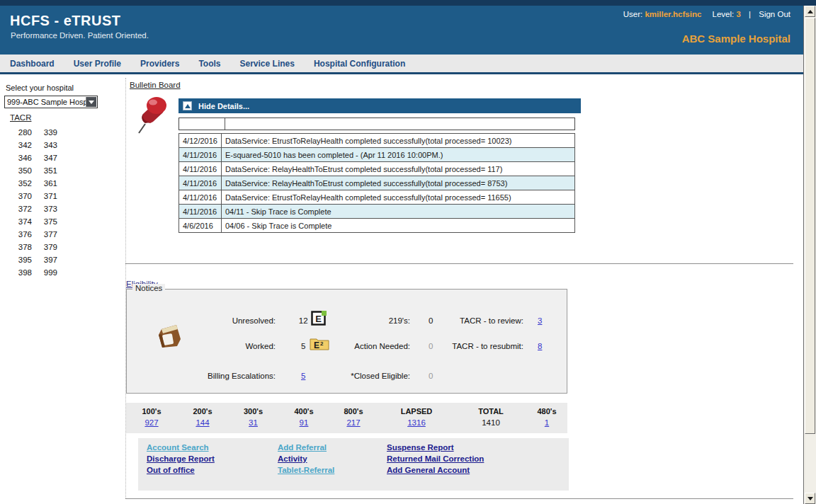 Image resolution: width=816 pixels, height=504 pixels. Describe the element at coordinates (353, 411) in the screenshot. I see `bucket-label: 800's` at that location.